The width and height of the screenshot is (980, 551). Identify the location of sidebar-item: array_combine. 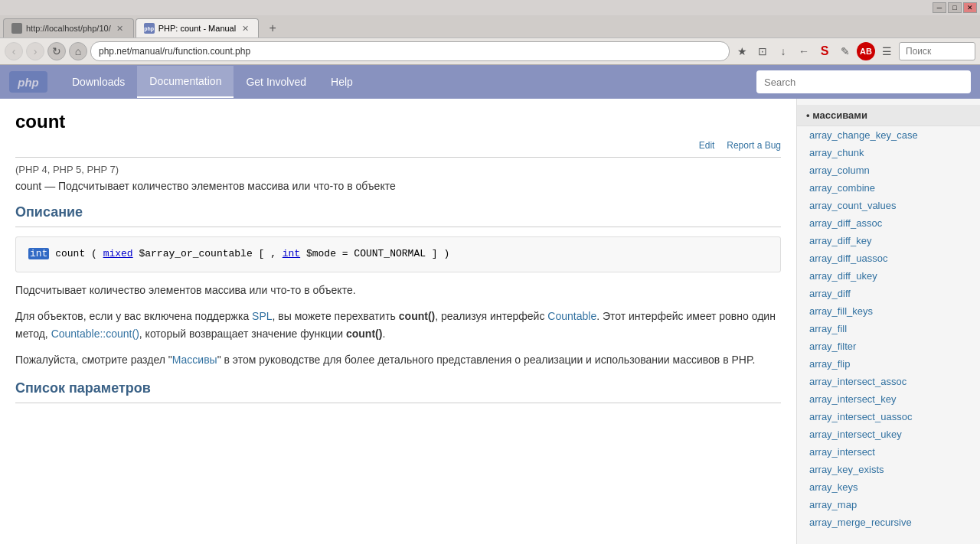
(888, 188).